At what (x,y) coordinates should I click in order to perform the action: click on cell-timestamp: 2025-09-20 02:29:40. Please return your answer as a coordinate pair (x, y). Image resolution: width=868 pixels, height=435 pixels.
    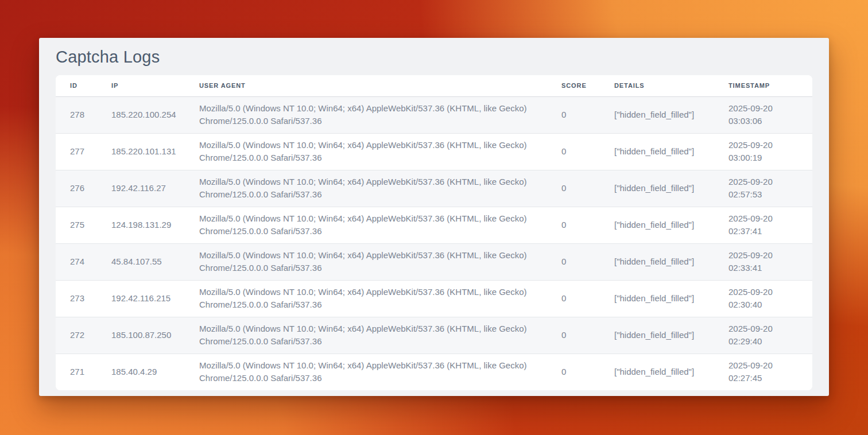
    Looking at the image, I should click on (770, 335).